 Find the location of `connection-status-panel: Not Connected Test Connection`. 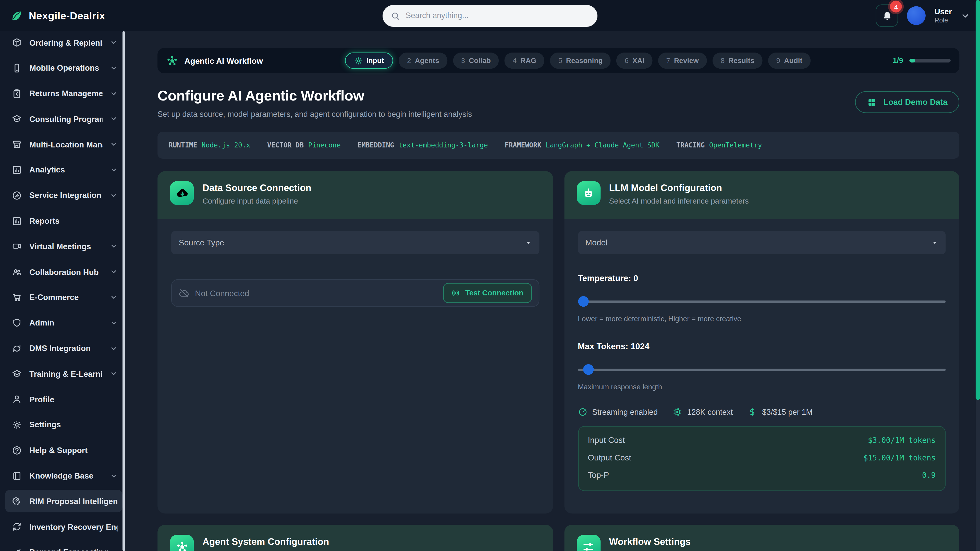

connection-status-panel: Not Connected Test Connection is located at coordinates (355, 293).